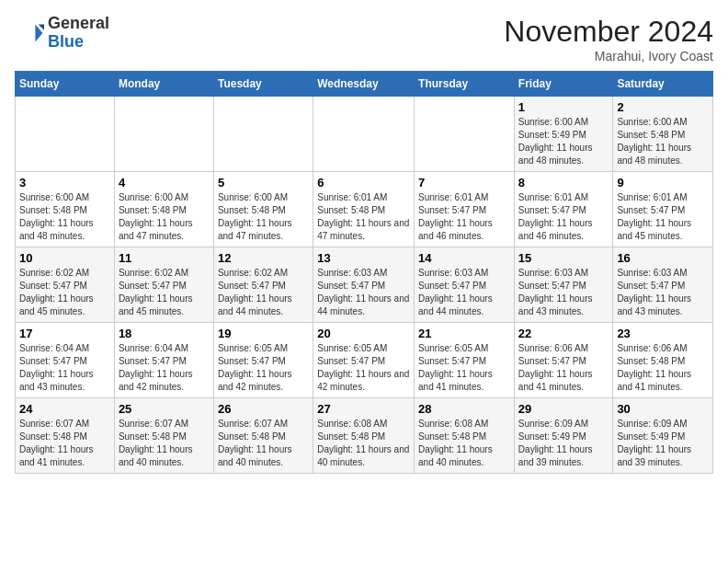  I want to click on logo-icon, so click(29, 33).